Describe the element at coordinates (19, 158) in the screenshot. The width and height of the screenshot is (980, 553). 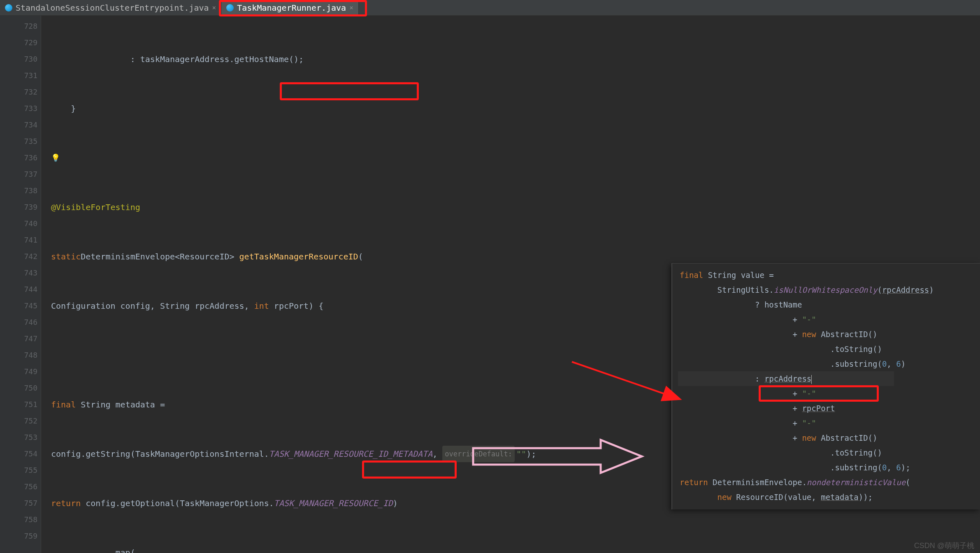
I see `line-number: 736` at that location.